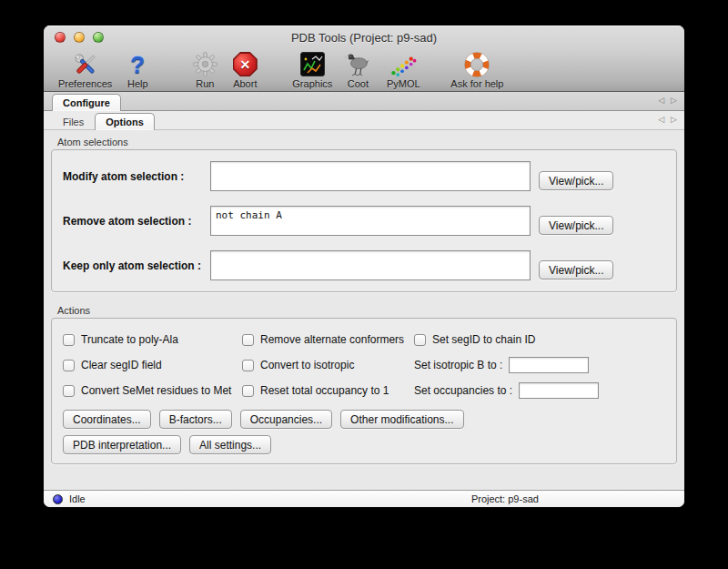 The width and height of the screenshot is (728, 569). Describe the element at coordinates (576, 180) in the screenshot. I see `modify-viewpick-button: View/pick...` at that location.